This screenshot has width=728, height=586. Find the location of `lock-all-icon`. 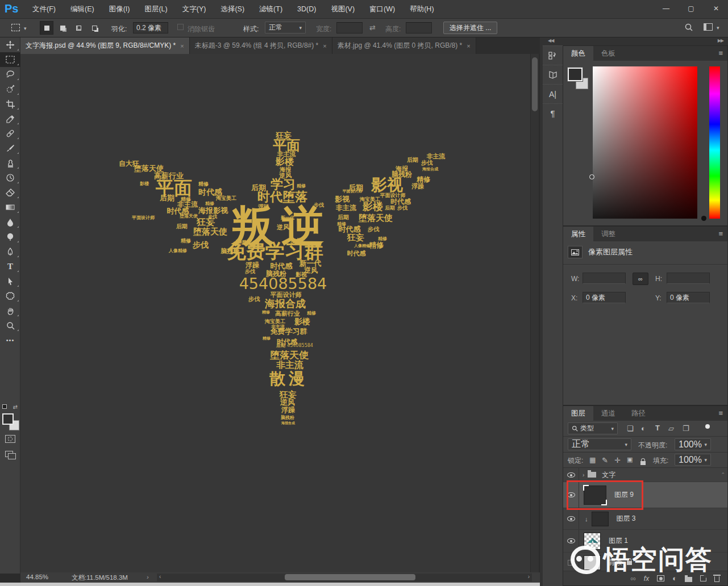

lock-all-icon is located at coordinates (643, 462).